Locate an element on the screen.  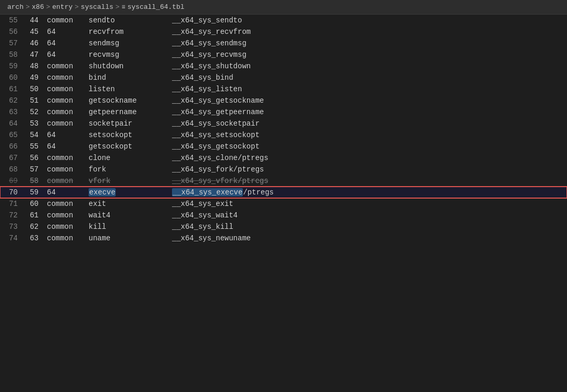
syscall-name: kill is located at coordinates (130, 227).